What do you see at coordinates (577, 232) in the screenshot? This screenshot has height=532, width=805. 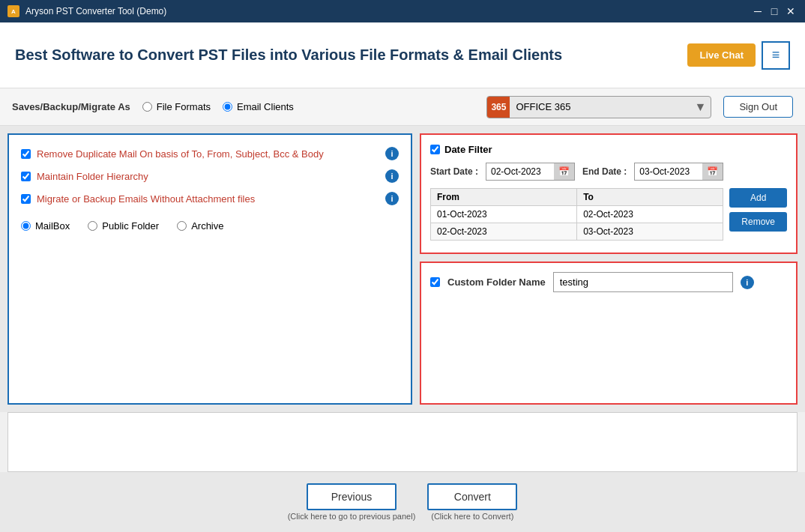 I see `date-row-2: 02-Oct-2023 03-Oct-2023` at bounding box center [577, 232].